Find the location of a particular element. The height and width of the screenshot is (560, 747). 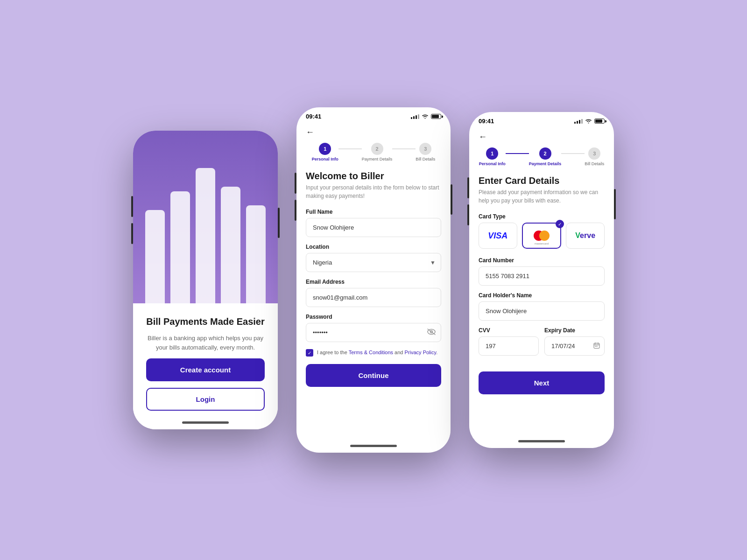

cvv-expiry-row: CVV Expiry Date is located at coordinates (542, 344).